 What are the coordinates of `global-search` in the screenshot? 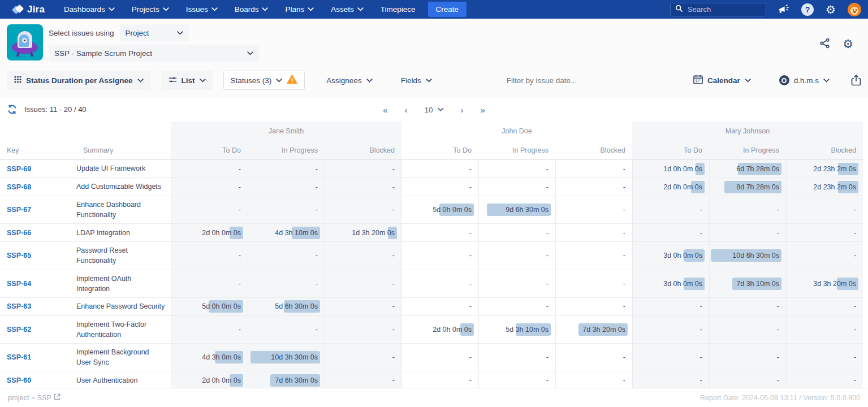 It's located at (718, 10).